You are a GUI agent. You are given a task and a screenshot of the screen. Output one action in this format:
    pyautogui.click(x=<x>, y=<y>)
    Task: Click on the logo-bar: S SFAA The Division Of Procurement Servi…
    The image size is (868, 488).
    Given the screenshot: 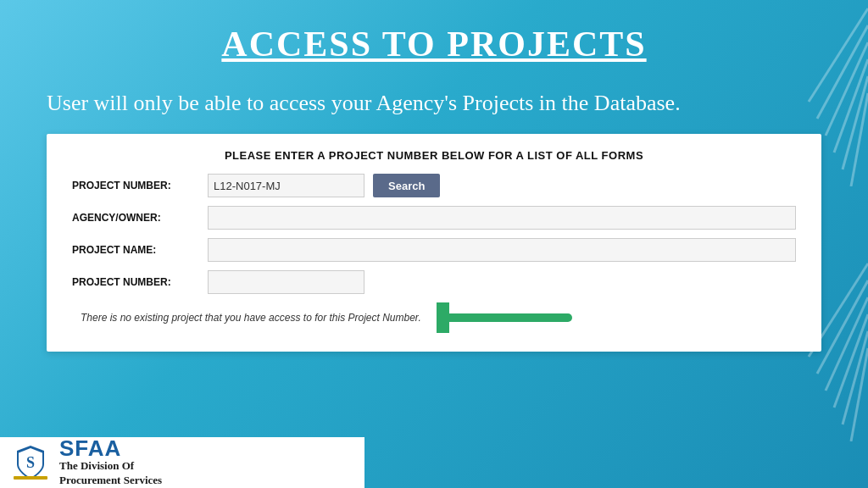 What is the action you would take?
    pyautogui.click(x=182, y=463)
    